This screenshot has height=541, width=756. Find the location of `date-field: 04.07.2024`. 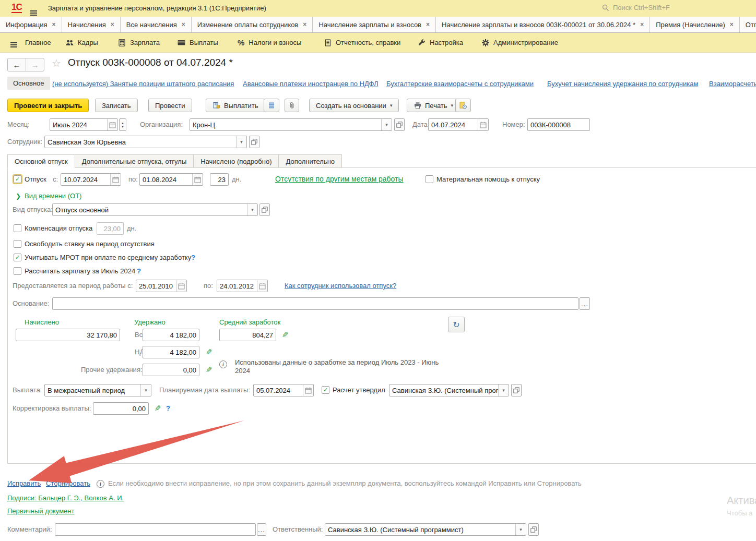

date-field: 04.07.2024 is located at coordinates (458, 125).